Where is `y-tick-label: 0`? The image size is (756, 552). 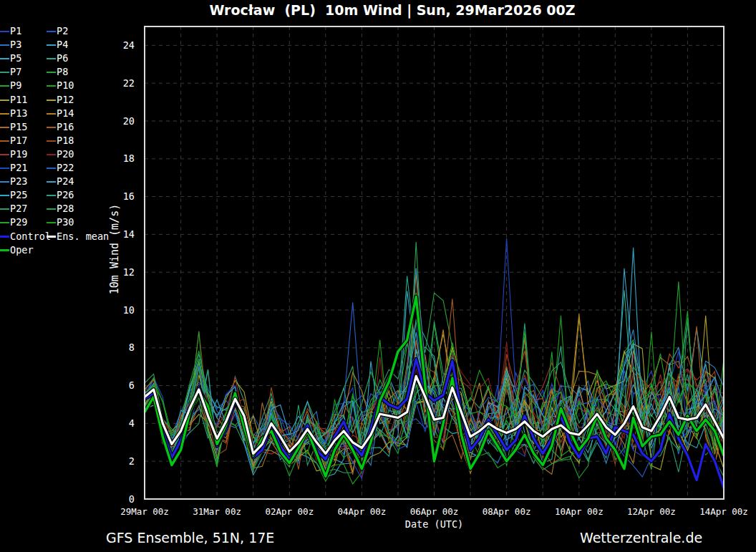
y-tick-label: 0 is located at coordinates (132, 499).